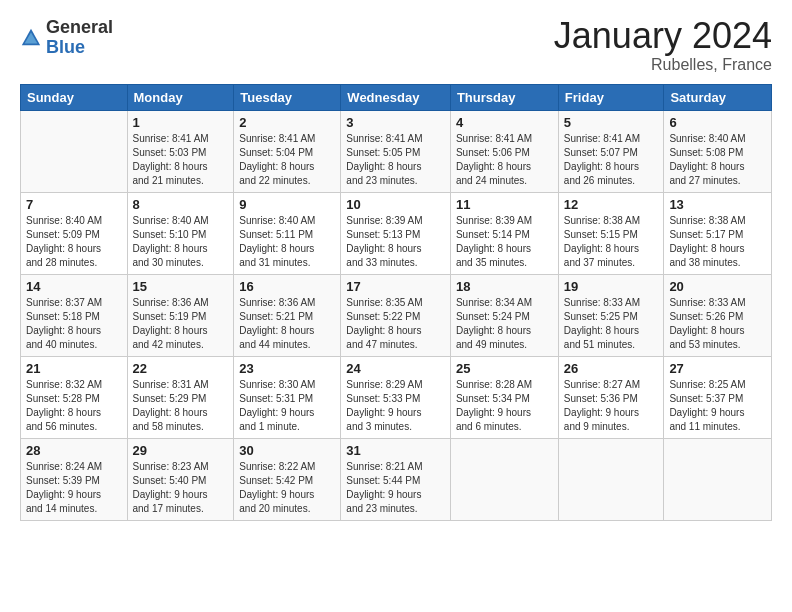 The width and height of the screenshot is (792, 612). I want to click on day-cell: 7Sunrise: 8:40 AM Sunset: 5:09 PM Daylig…, so click(74, 234).